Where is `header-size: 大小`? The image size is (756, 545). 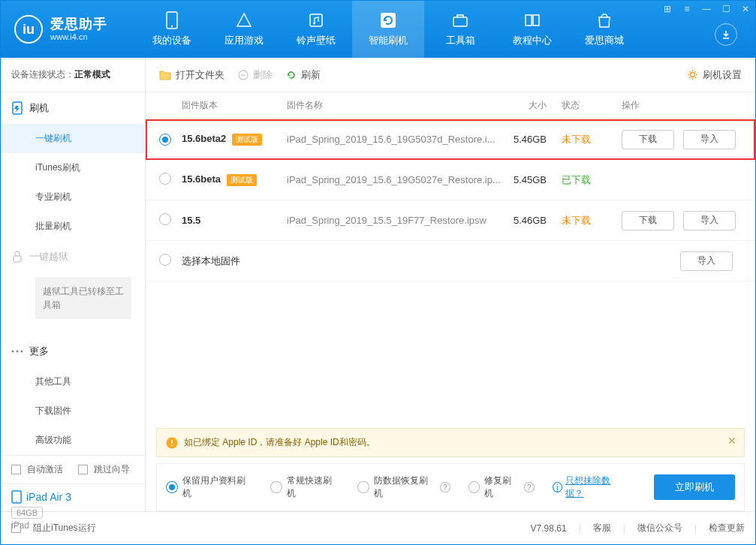 header-size: 大小 is located at coordinates (532, 105).